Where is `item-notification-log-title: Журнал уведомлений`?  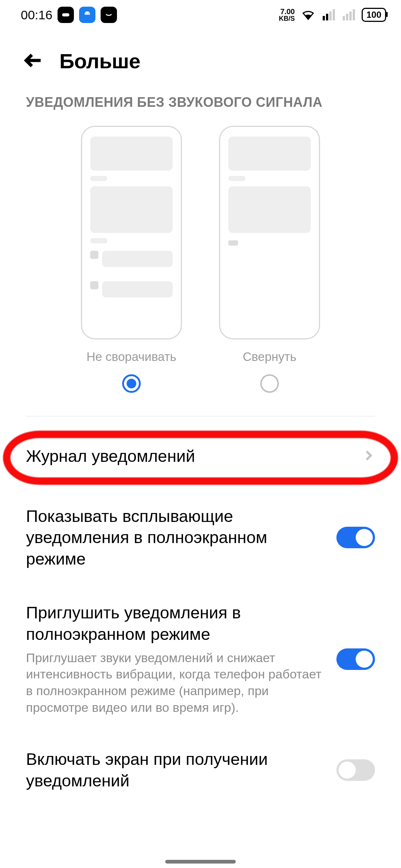 item-notification-log-title: Журнал уведомлений is located at coordinates (187, 456).